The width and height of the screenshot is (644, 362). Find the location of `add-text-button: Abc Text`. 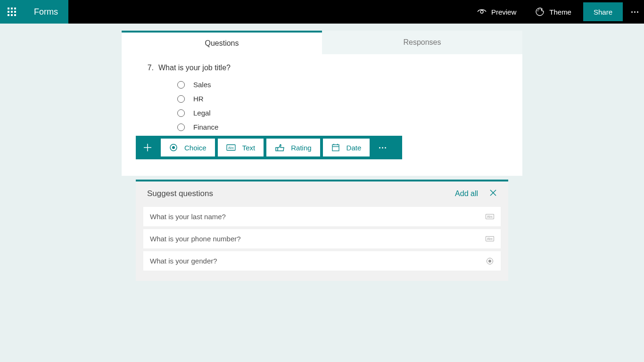

add-text-button: Abc Text is located at coordinates (241, 148).